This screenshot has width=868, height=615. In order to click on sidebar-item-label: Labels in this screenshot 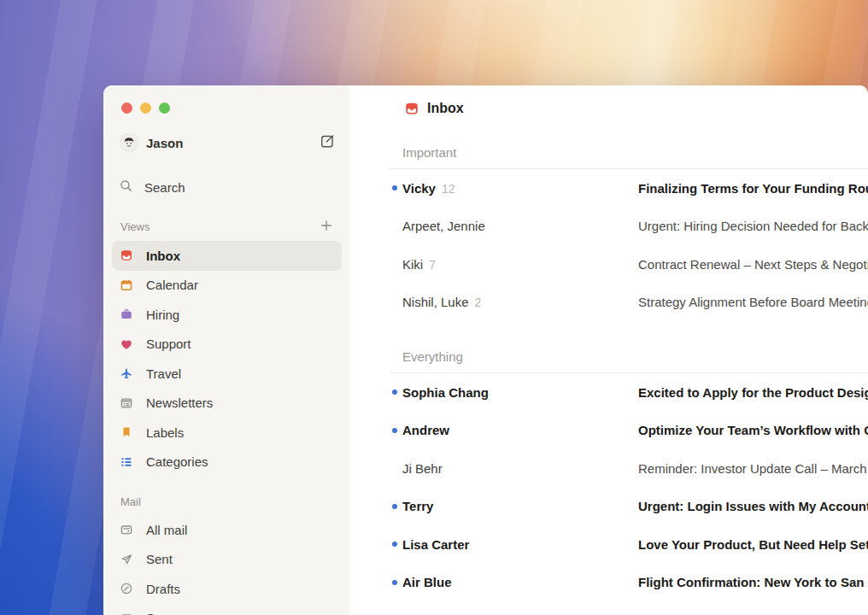, I will do `click(165, 432)`.